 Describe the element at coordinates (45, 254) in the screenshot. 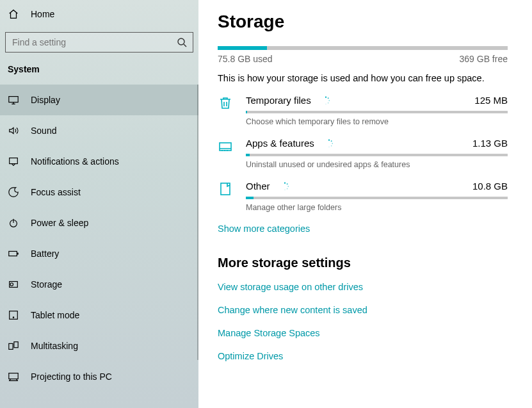

I see `sidebar-item-label: Battery` at that location.